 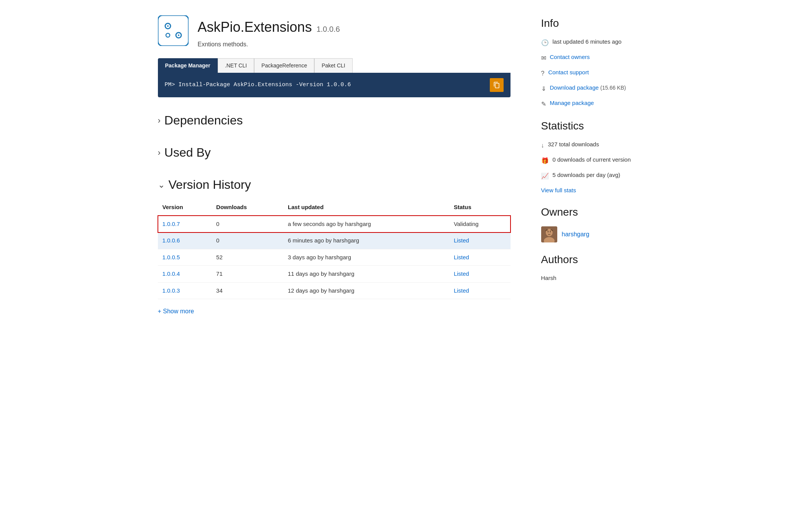 What do you see at coordinates (334, 241) in the screenshot?
I see `version-table-row: 1.0.0.6 0 6 minutes ago by harshgarg Lis…` at bounding box center [334, 241].